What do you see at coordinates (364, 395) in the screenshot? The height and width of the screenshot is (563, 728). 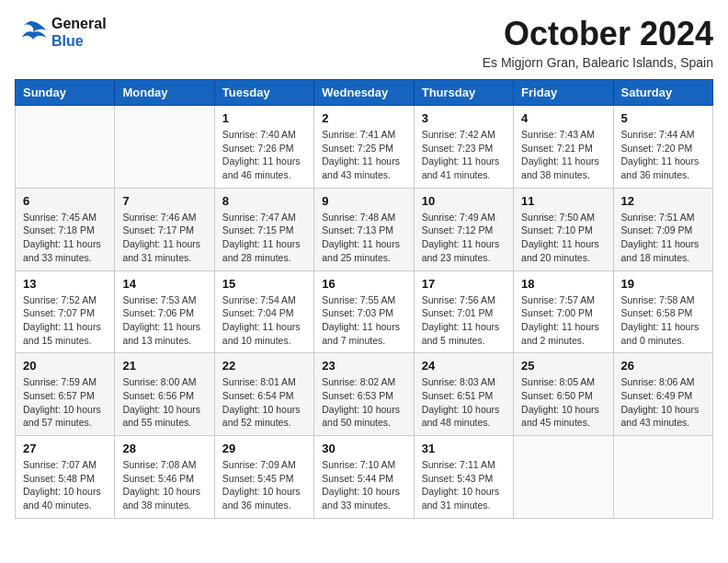 I see `calendar-cell: 23Sunrise: 8:02 AM Sunset: 6:53 PM Dayli…` at bounding box center [364, 395].